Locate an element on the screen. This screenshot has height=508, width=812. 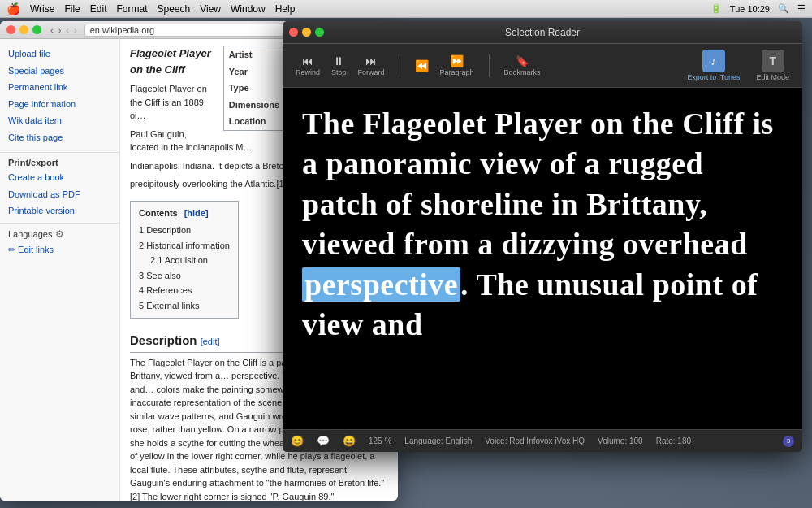
reader-titlebar: Selection Reader is located at coordinates (542, 33).